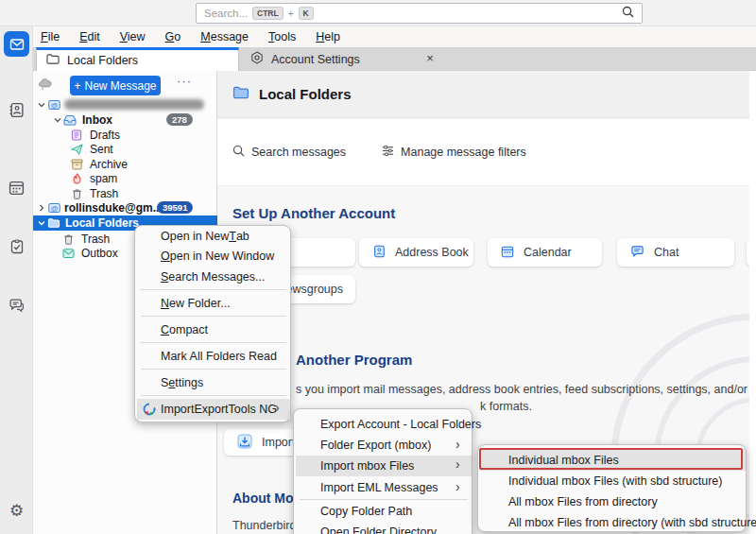  I want to click on account-row-redacted: @, so click(125, 105).